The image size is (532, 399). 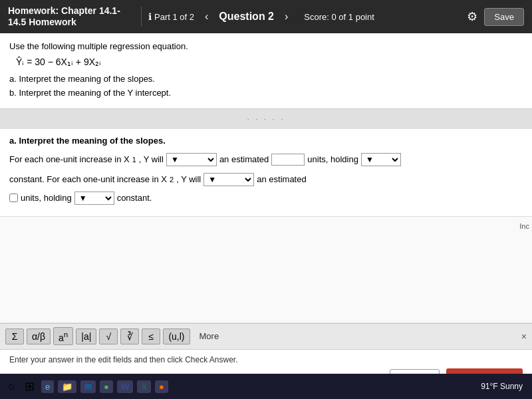 What do you see at coordinates (88, 180) in the screenshot?
I see `text-constant-1: constant. For each one-unit increase in …` at bounding box center [88, 180].